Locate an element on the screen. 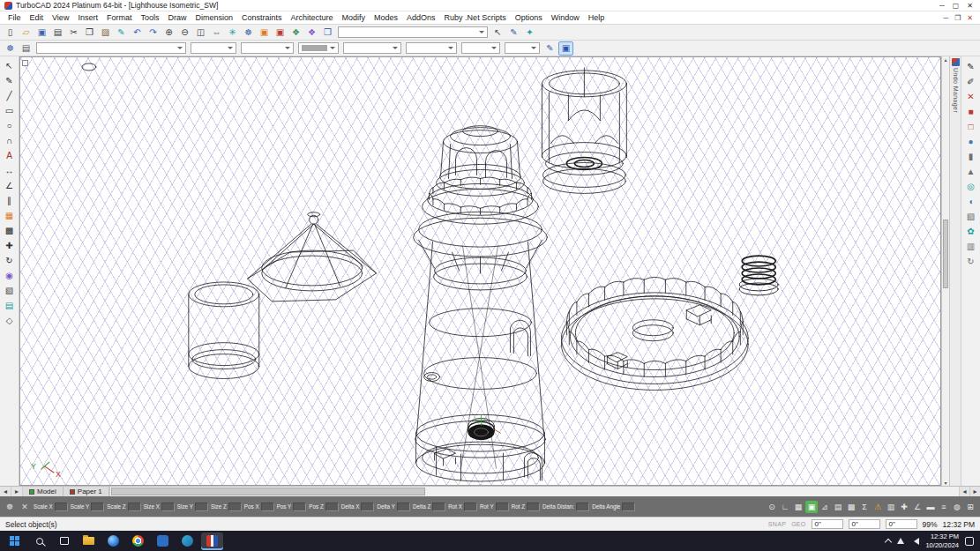 This screenshot has height=551, width=980. brush-style-combo is located at coordinates (372, 48).